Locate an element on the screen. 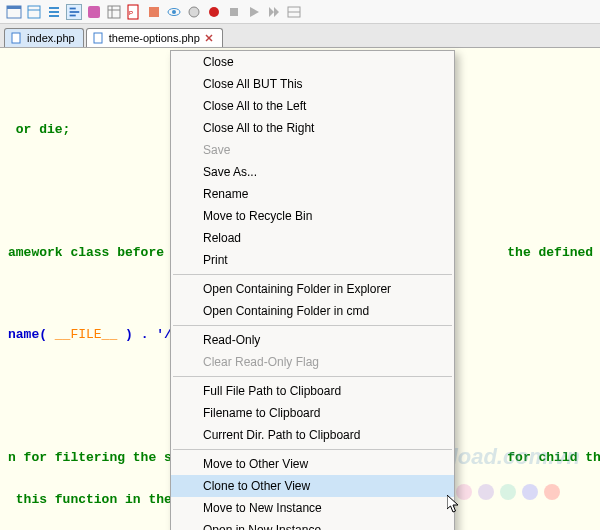  close-icon is located at coordinates (209, 38).